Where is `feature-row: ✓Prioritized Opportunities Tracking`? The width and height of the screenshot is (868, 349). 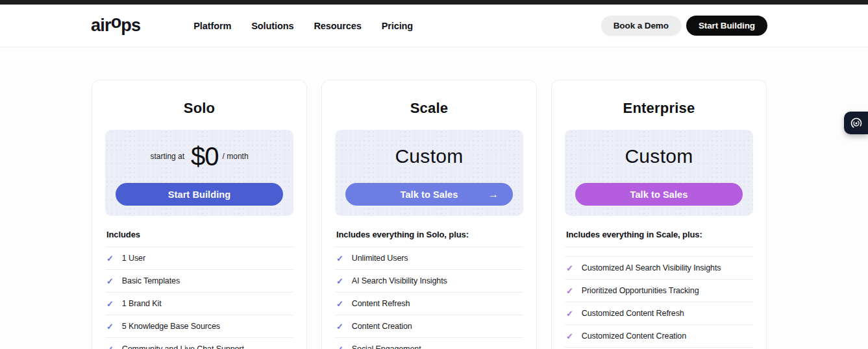 feature-row: ✓Prioritized Opportunities Tracking is located at coordinates (659, 291).